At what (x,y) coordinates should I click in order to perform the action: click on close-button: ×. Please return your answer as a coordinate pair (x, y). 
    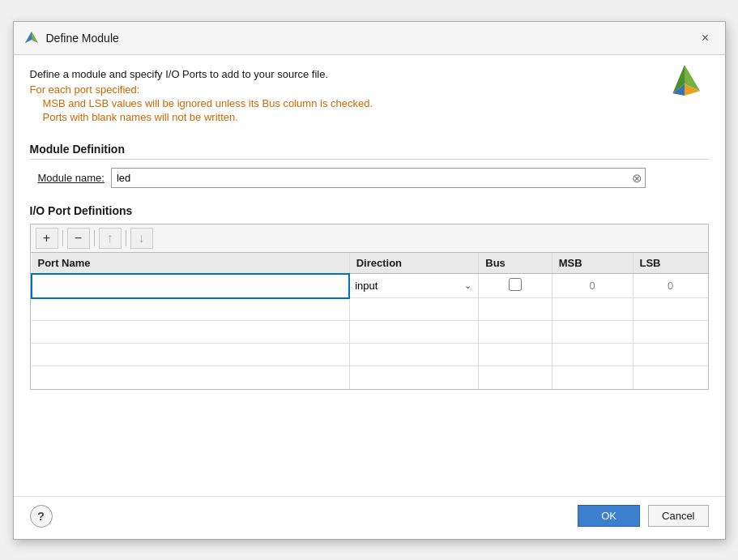
    Looking at the image, I should click on (706, 38).